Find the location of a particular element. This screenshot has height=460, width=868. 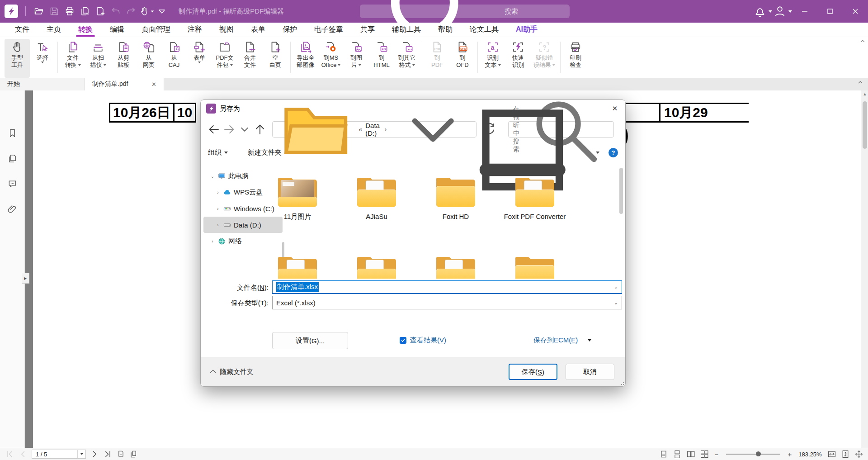

menu-共享: 共享 is located at coordinates (368, 30).